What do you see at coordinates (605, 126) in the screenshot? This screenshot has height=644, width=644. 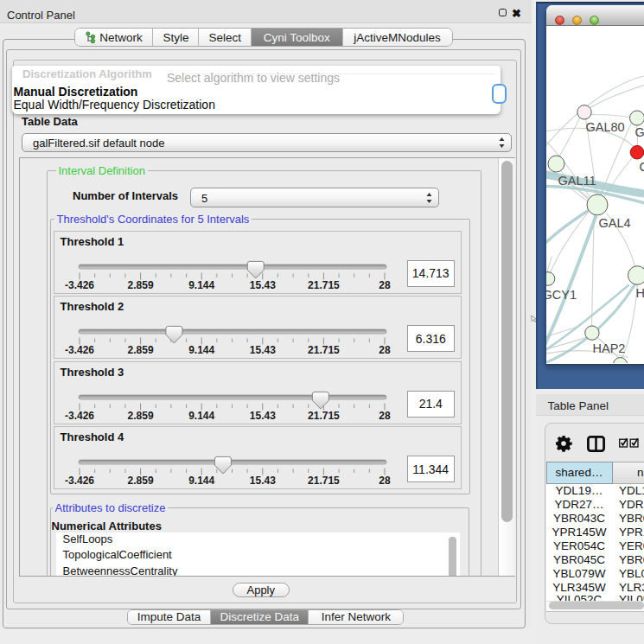 I see `svg-text: GAL80` at bounding box center [605, 126].